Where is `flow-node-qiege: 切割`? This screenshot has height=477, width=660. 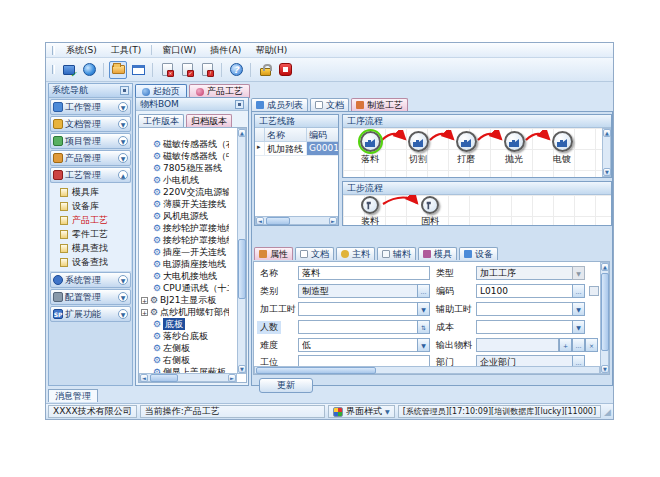 flow-node-qiege: 切割 is located at coordinates (418, 148).